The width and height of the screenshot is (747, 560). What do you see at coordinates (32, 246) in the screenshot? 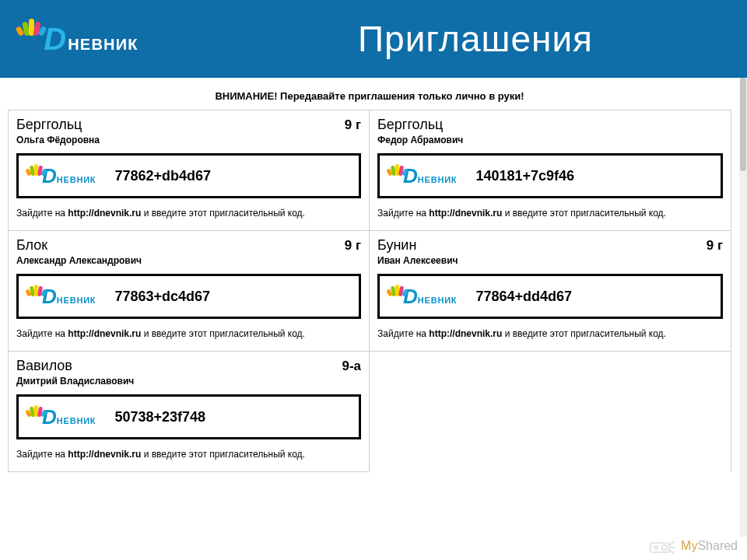
I see `surname: Блок` at bounding box center [32, 246].